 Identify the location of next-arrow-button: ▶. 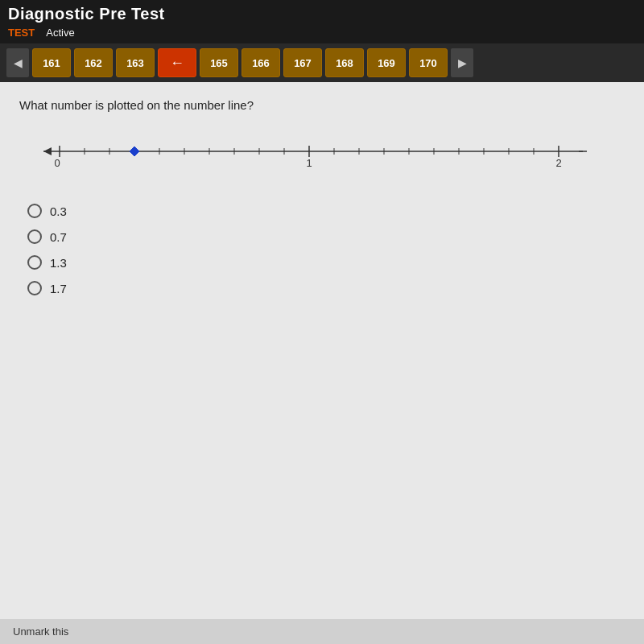
(462, 63).